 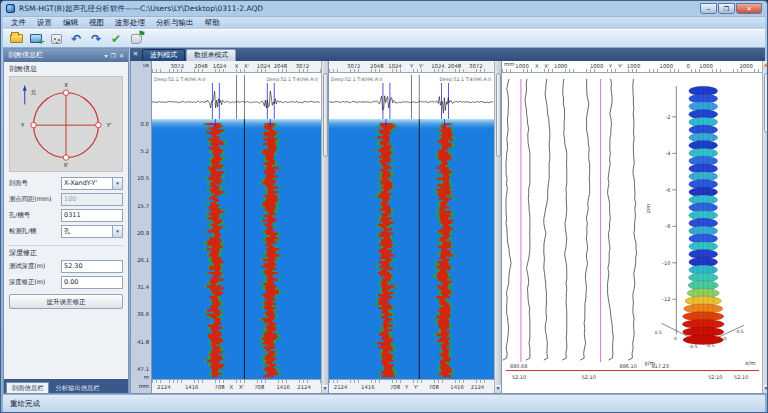 What do you see at coordinates (143, 288) in the screenshot?
I see `depth-tick-label: 31.4` at bounding box center [143, 288].